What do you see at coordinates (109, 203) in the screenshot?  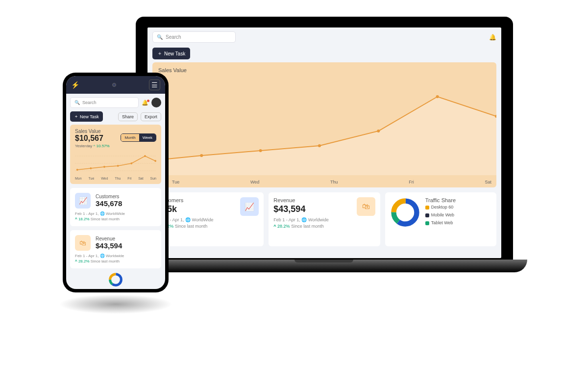 I see `customers-value: 345,678` at bounding box center [109, 203].